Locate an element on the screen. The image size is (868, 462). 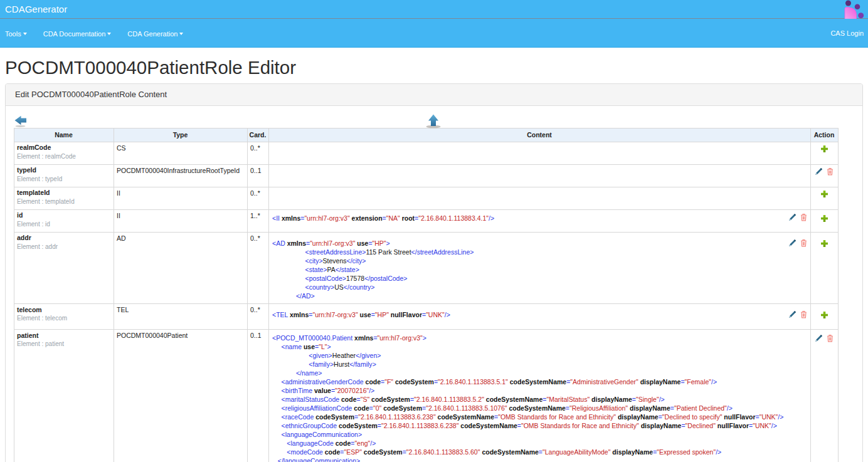
page-title: POCDMT000040PatientRole Editor is located at coordinates (434, 68).